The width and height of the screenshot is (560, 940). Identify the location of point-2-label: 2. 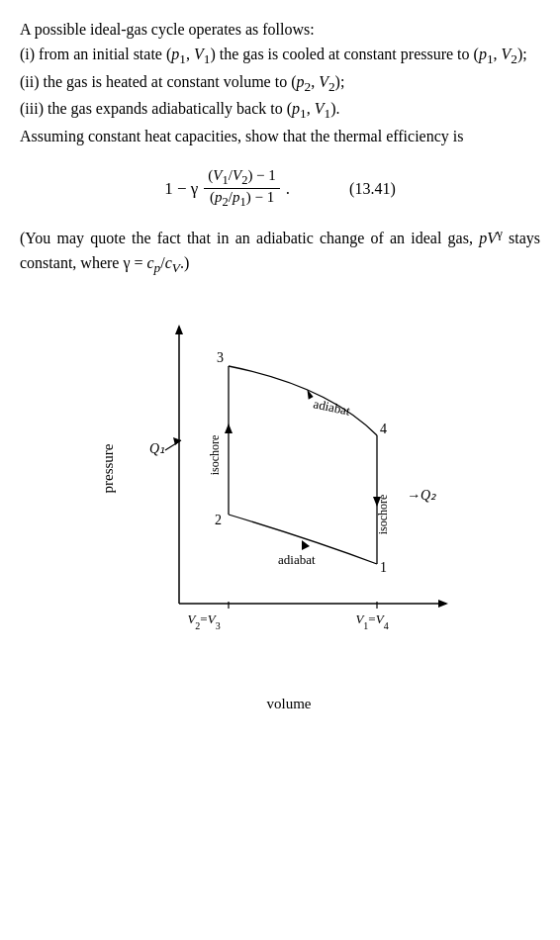
(218, 520).